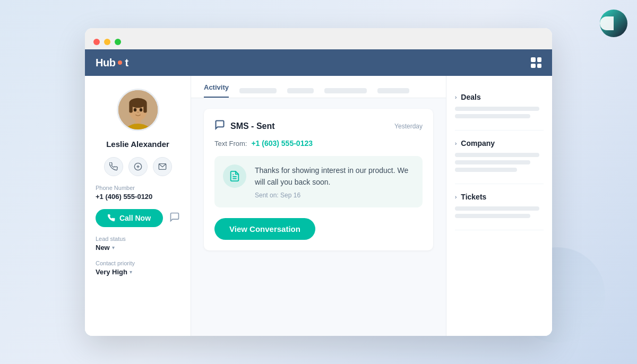  What do you see at coordinates (107, 42) in the screenshot?
I see `traffic-light-yellow` at bounding box center [107, 42].